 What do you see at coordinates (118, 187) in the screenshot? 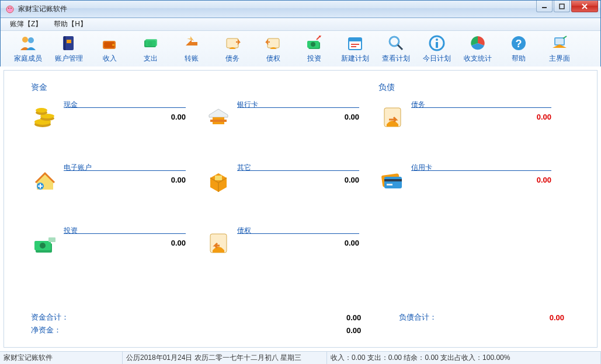
I see `asset-eaccount: 电子账户0.00` at bounding box center [118, 187].